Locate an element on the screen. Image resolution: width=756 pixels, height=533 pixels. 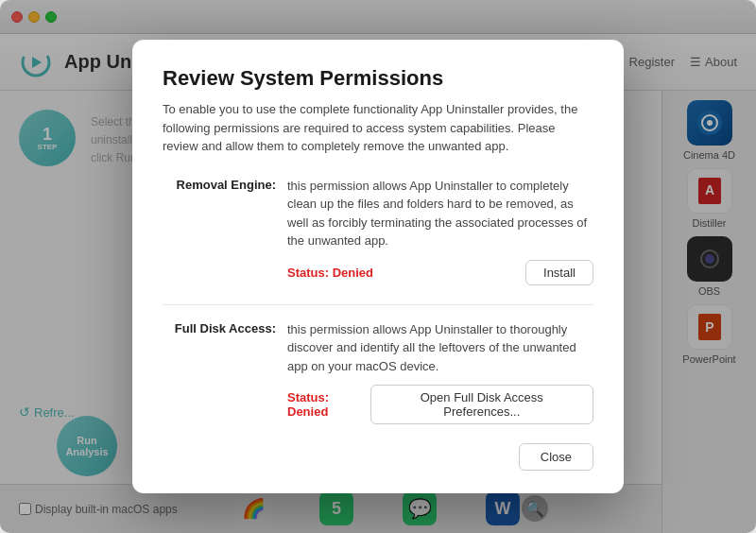
modal-intro: To enable you to use the complete functi… is located at coordinates (378, 129).